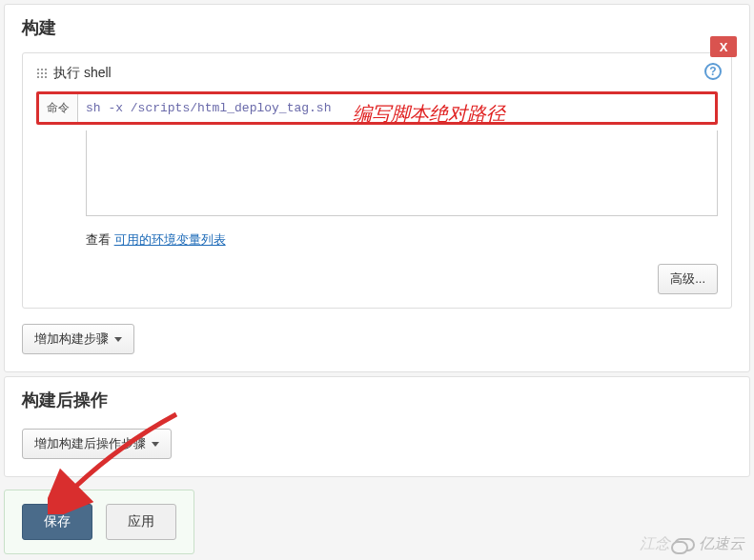  I want to click on shell-step-header: 执行 shell, so click(377, 73).